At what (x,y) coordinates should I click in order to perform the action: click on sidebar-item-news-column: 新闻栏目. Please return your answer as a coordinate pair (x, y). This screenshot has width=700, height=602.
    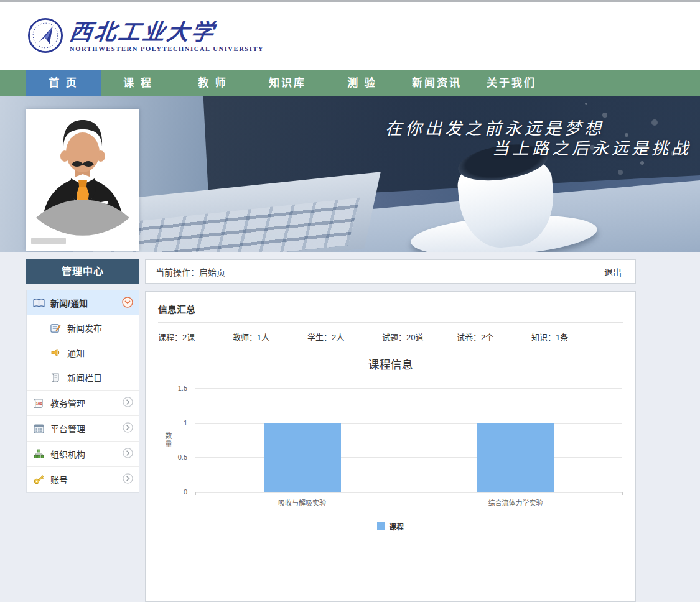
    Looking at the image, I should click on (83, 377).